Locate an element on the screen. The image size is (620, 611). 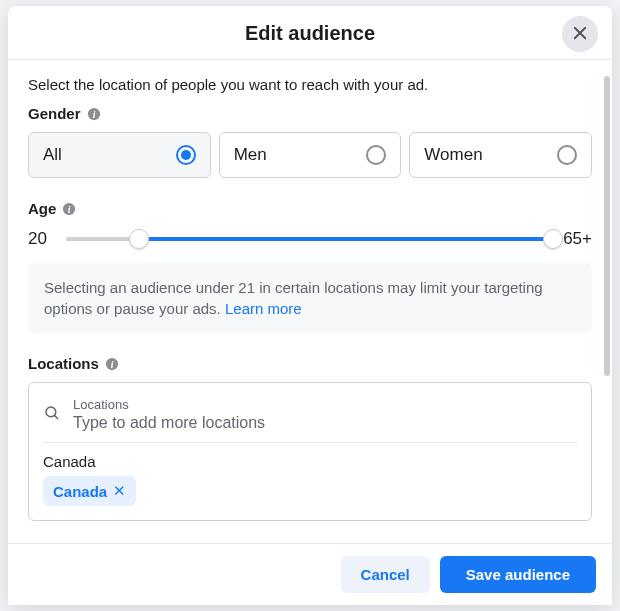
age-slider-handle-max is located at coordinates (553, 239).